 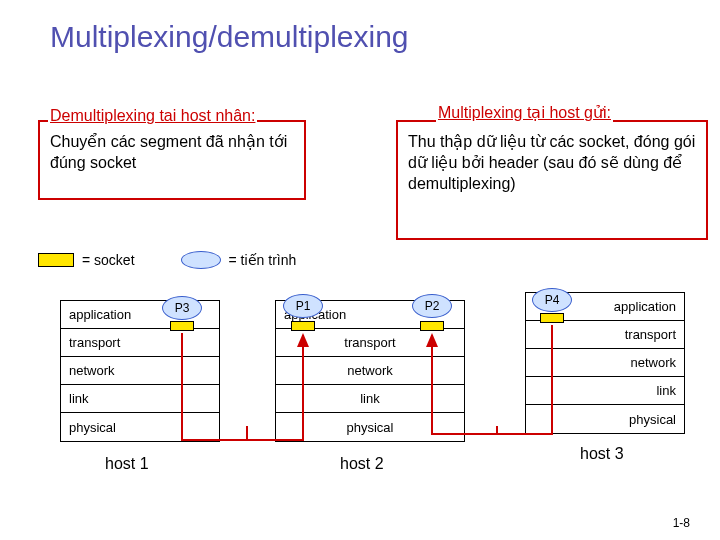 What do you see at coordinates (552, 163) in the screenshot?
I see `mux-body: Thu thập dữ liệu từ các socket, đóng gói…` at bounding box center [552, 163].